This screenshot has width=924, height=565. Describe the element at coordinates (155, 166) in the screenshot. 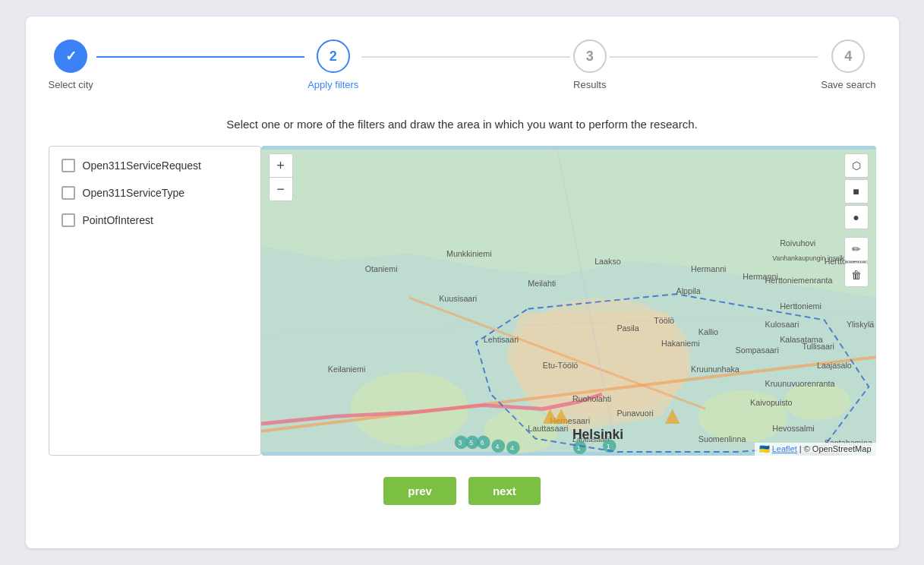

I see `filter-item-0: Open311ServiceRequest` at that location.